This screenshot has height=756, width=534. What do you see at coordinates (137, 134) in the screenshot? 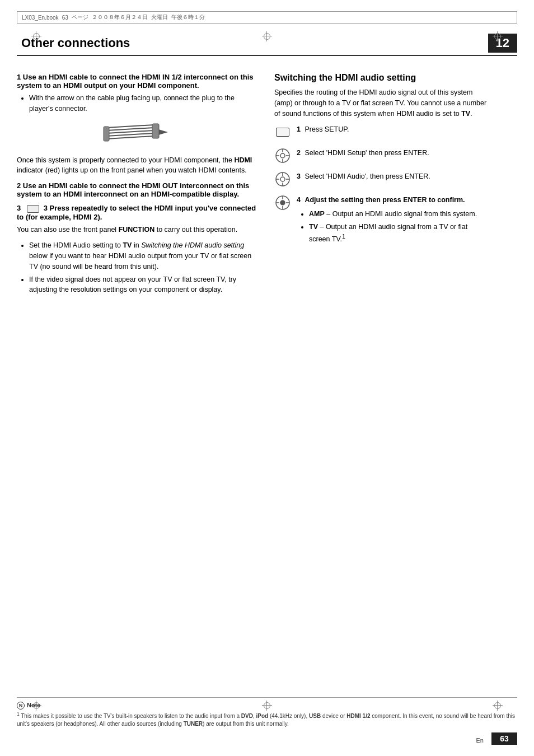
I see `hdmi-illustration` at bounding box center [137, 134].